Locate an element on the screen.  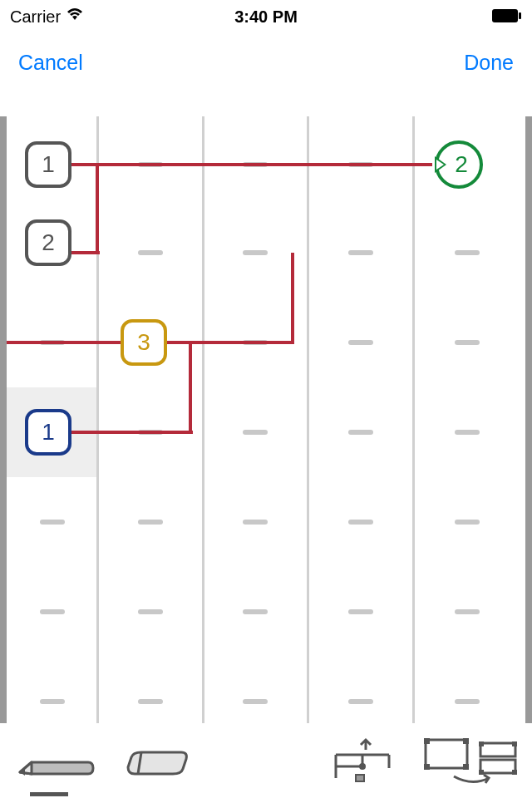
toolbar is located at coordinates (266, 761).